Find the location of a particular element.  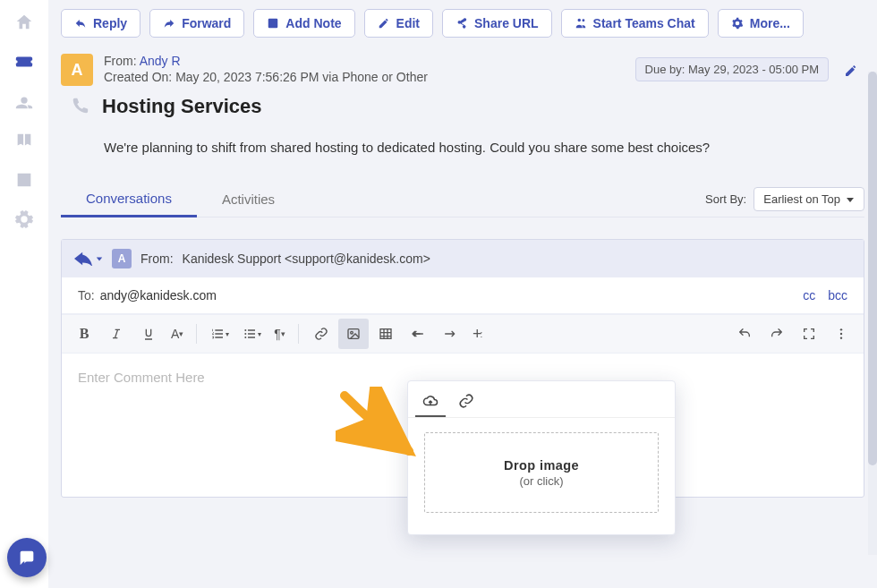

paragraph-format-button: ¶▾ is located at coordinates (279, 334).